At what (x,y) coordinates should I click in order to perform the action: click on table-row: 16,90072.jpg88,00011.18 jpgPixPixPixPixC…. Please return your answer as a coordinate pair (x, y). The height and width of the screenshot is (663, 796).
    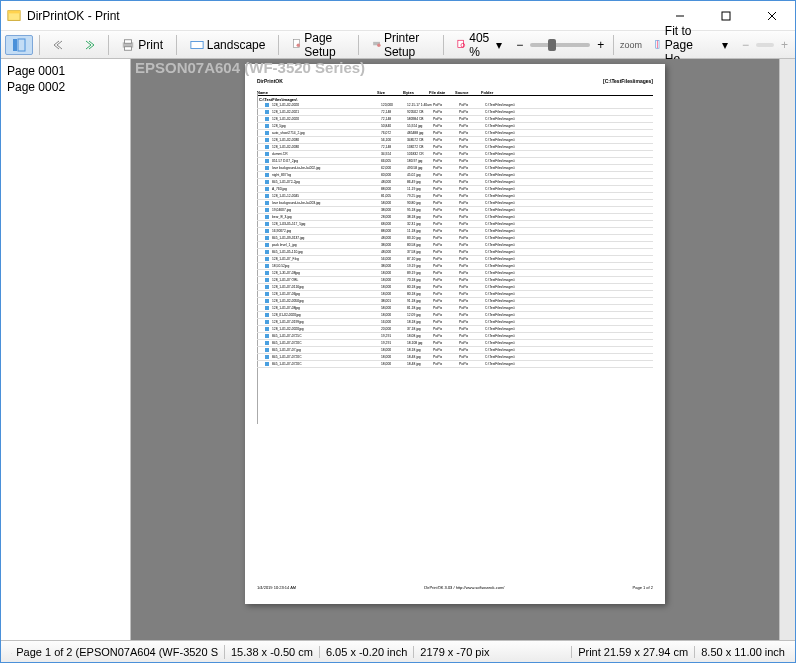
    Looking at the image, I should click on (455, 232).